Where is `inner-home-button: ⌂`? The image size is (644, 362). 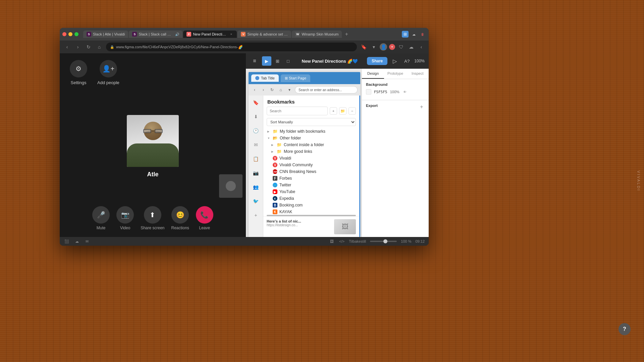 inner-home-button: ⌂ is located at coordinates (281, 90).